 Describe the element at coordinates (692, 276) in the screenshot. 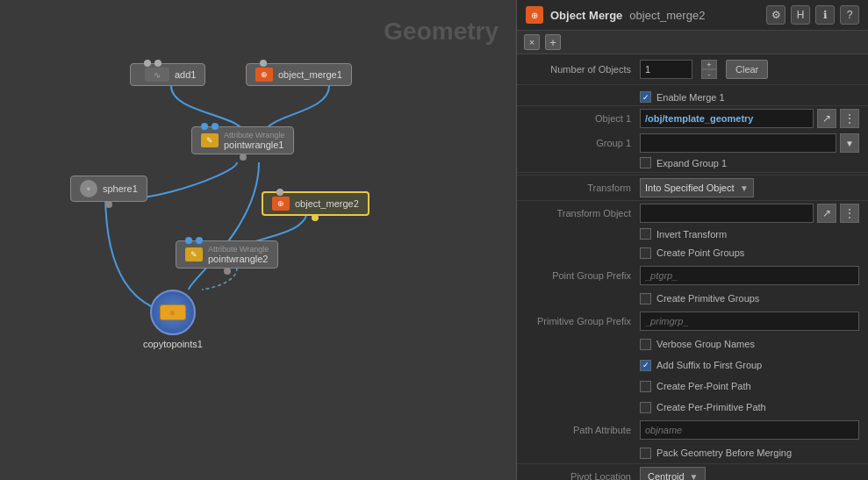

I see `point-group-prefix-row: Point Group Prefix` at that location.